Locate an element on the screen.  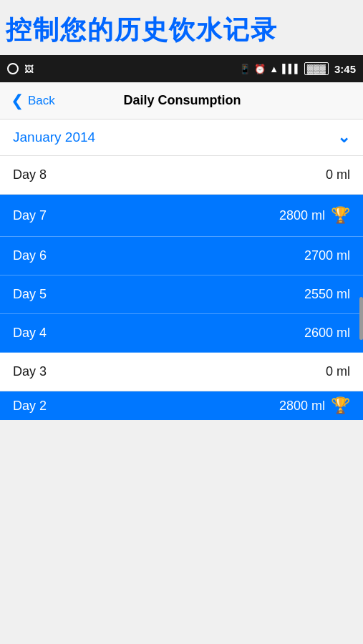
back-button: ❮ Back is located at coordinates (33, 101).